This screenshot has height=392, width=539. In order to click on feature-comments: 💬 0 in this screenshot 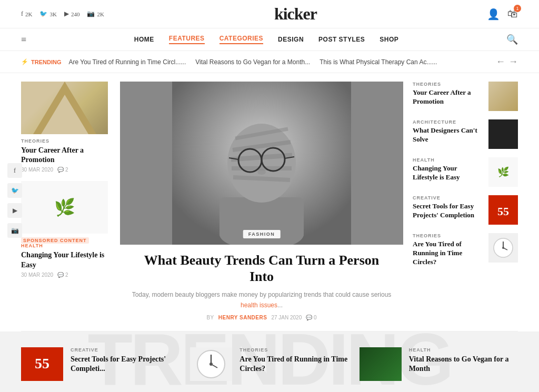, I will do `click(311, 318)`.